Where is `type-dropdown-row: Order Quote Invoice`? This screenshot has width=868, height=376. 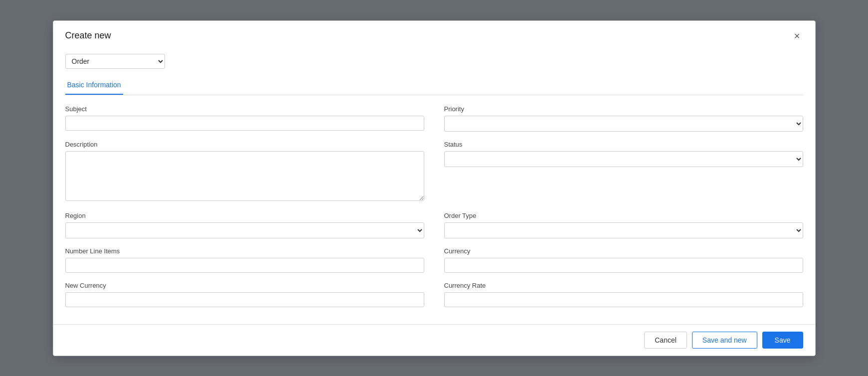
type-dropdown-row: Order Quote Invoice is located at coordinates (434, 63).